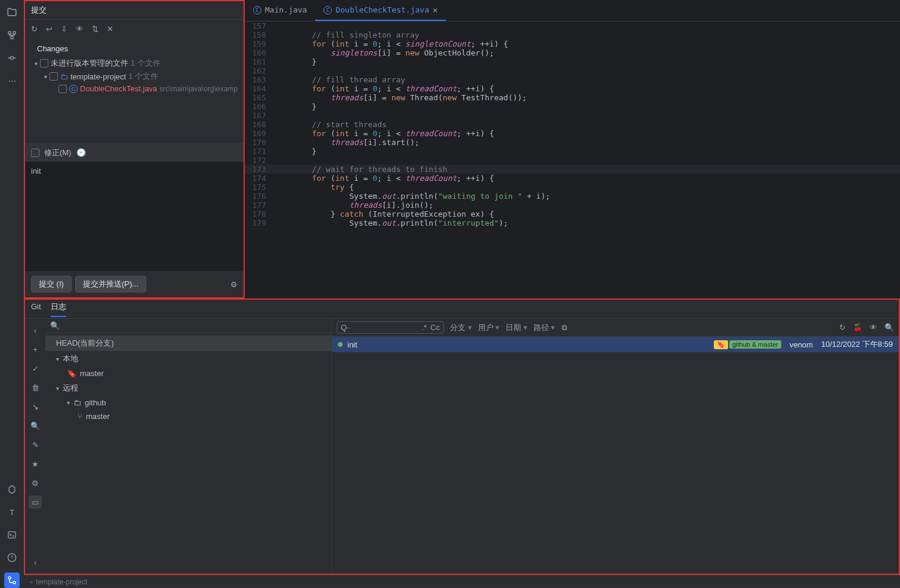  I want to click on code-line: 178 } catch (InterruptedException ex) {, so click(572, 214).